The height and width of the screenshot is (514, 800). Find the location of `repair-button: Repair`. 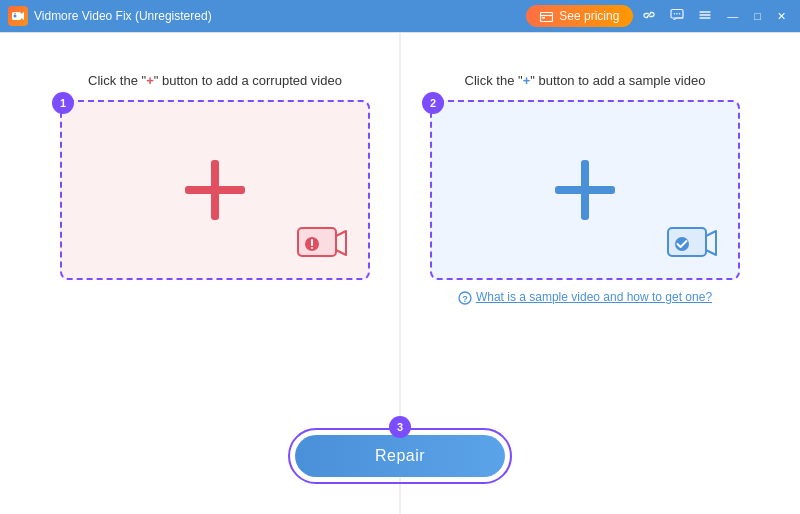

repair-button: Repair is located at coordinates (400, 456).